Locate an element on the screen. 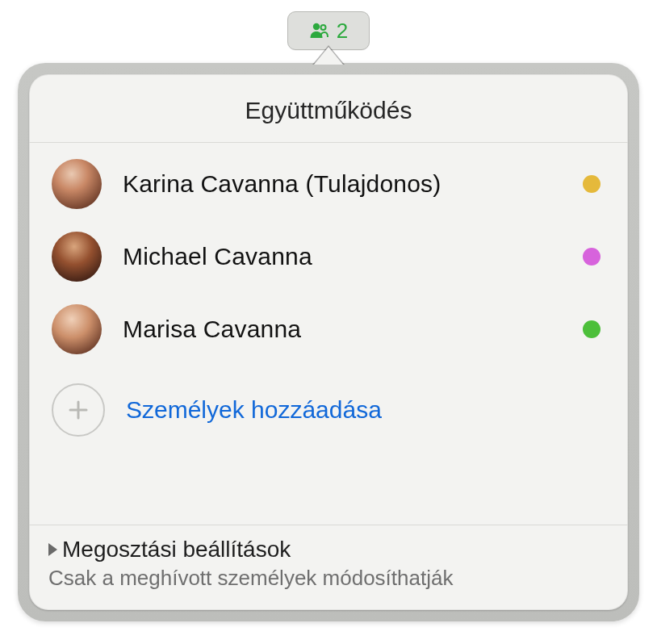 This screenshot has height=644, width=657. sharing-settings: Megosztási beállítások Csak a meghívott … is located at coordinates (328, 567).